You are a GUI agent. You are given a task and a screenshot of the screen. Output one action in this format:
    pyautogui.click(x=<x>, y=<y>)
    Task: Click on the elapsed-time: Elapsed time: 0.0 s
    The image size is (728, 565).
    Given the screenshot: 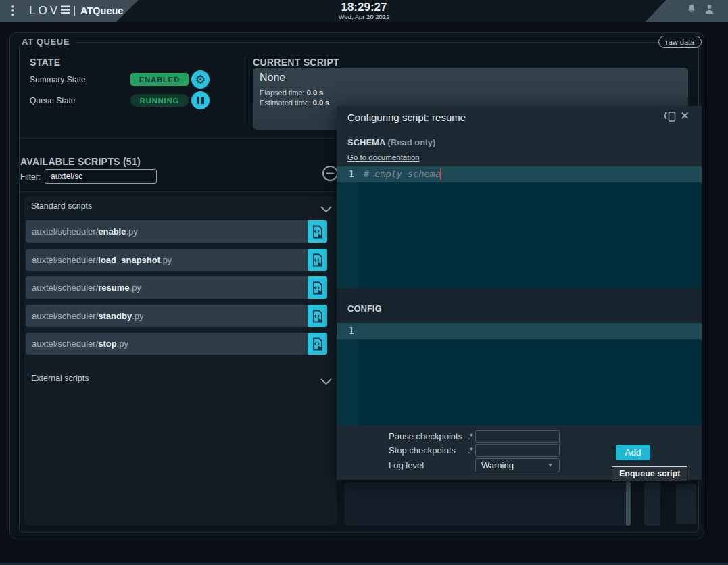 What is the action you would take?
    pyautogui.click(x=291, y=93)
    